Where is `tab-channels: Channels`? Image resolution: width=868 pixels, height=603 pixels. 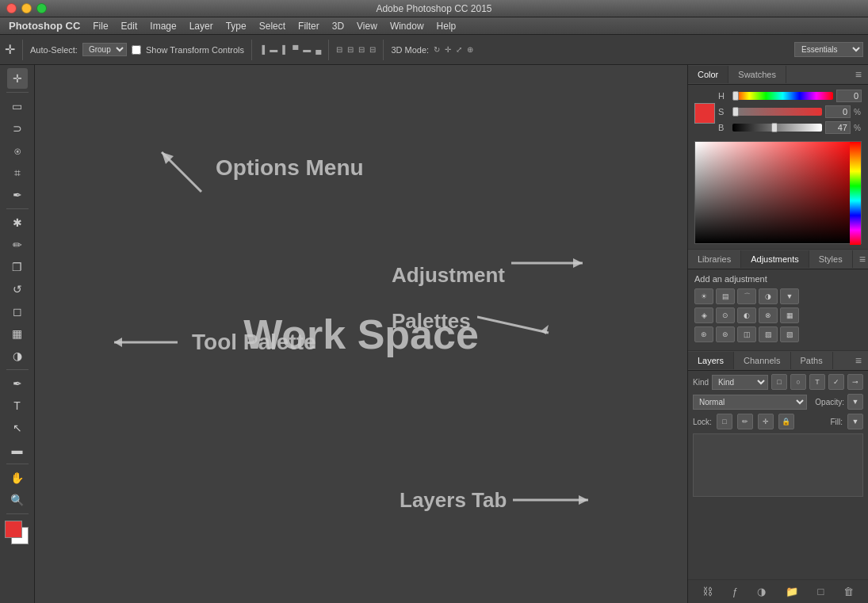
tab-channels: Channels is located at coordinates (763, 361).